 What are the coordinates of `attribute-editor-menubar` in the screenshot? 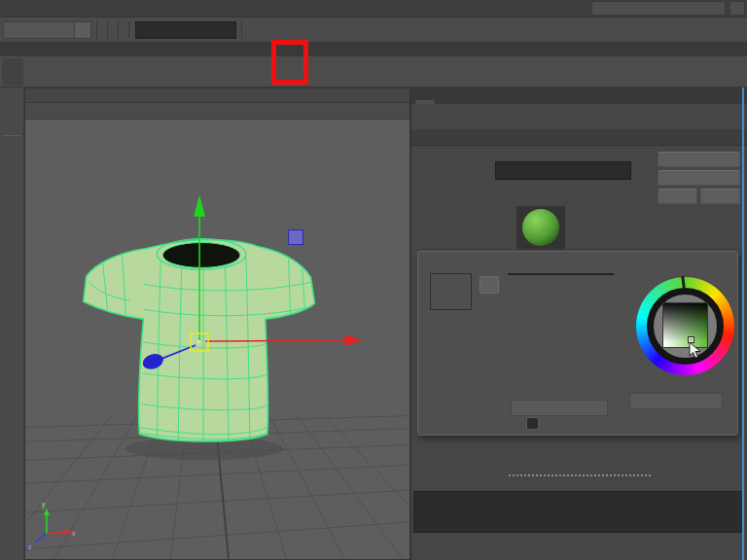 It's located at (580, 113).